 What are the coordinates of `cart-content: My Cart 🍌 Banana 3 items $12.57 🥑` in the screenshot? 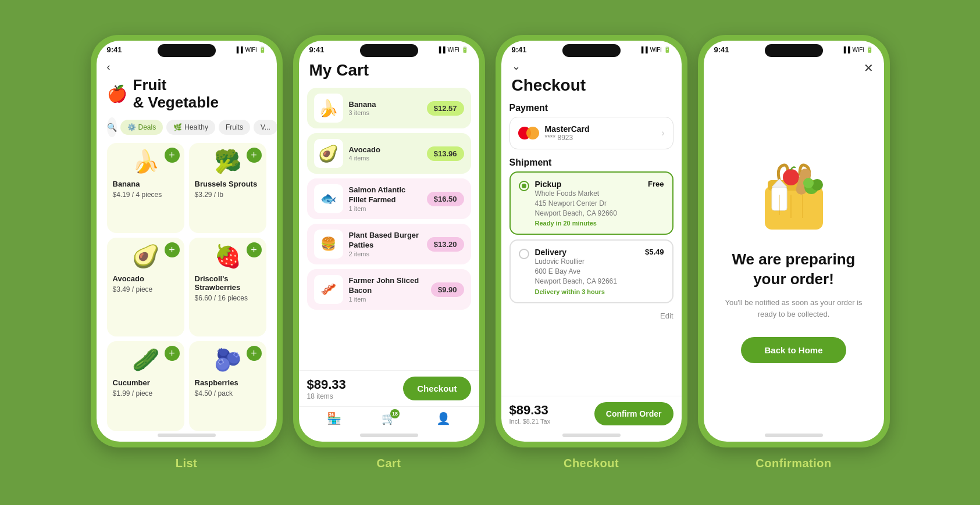 It's located at (389, 249).